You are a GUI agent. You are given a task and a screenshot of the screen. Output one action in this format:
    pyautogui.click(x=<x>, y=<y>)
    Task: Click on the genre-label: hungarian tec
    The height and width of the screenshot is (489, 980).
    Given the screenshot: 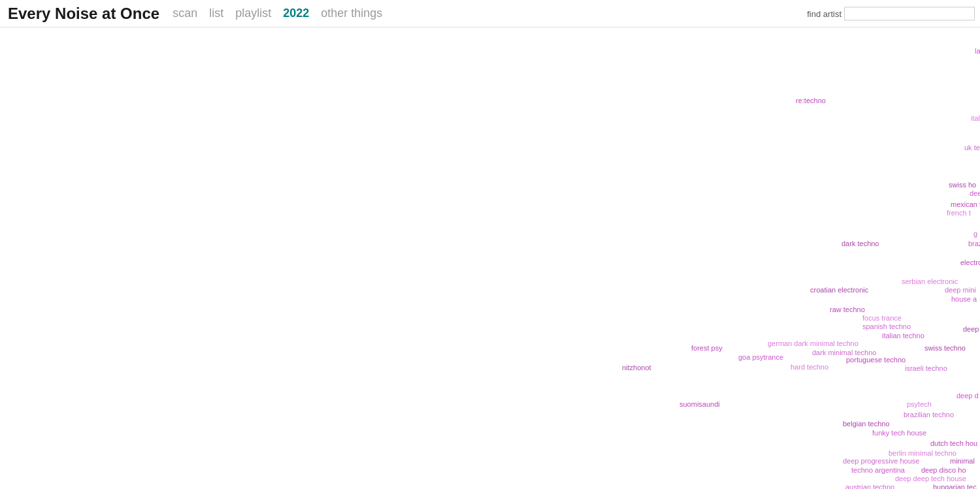 What is the action you would take?
    pyautogui.click(x=955, y=486)
    